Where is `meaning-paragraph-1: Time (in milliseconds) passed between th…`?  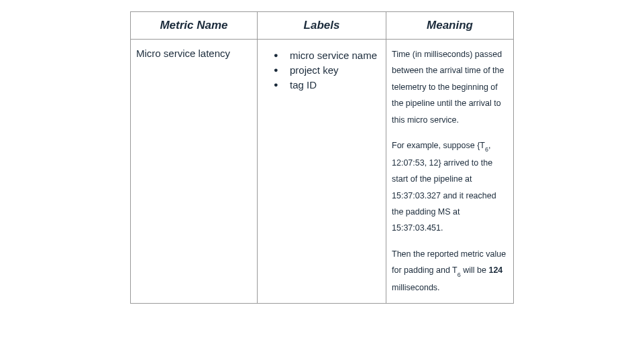 meaning-paragraph-1: Time (in milliseconds) passed between th… is located at coordinates (451, 87).